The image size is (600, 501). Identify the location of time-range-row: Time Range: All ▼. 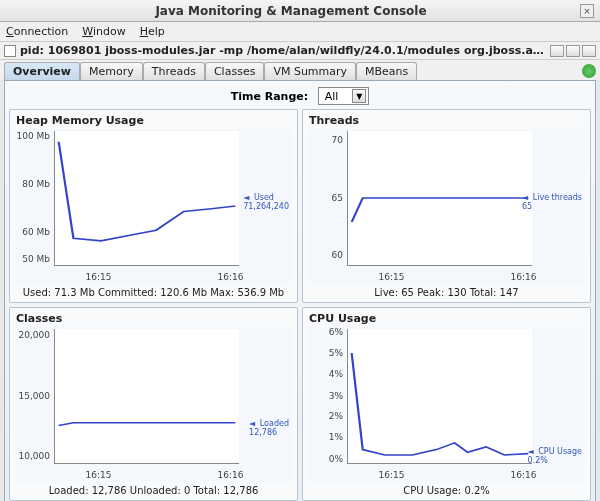
(300, 97).